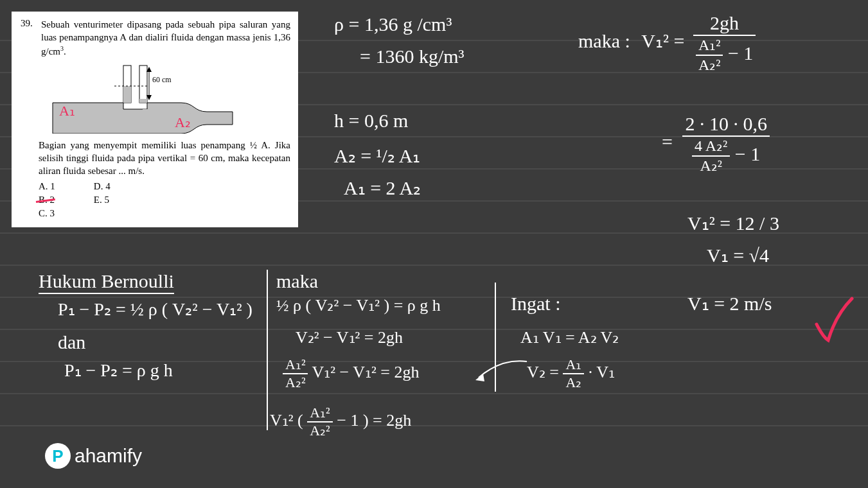  What do you see at coordinates (571, 374) in the screenshot?
I see `hw-cont2: V₂ = A₁ A₂ · V₁` at bounding box center [571, 374].